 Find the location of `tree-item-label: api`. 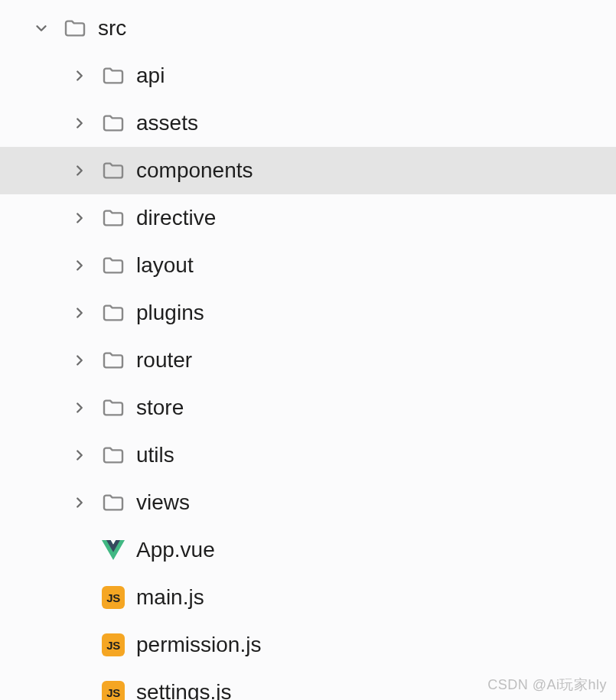

tree-item-label: api is located at coordinates (150, 76).